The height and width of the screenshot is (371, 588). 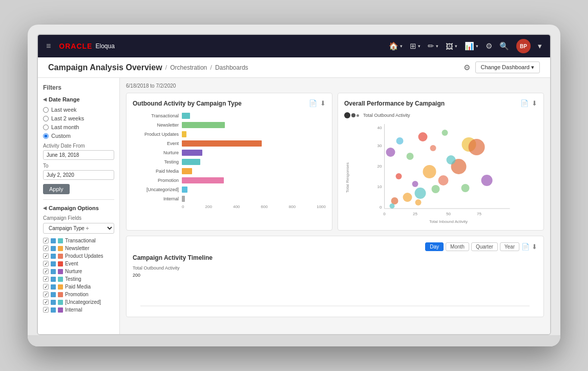 What do you see at coordinates (46, 248) in the screenshot?
I see `campaign-checkbox-newsletter: ✓` at bounding box center [46, 248].